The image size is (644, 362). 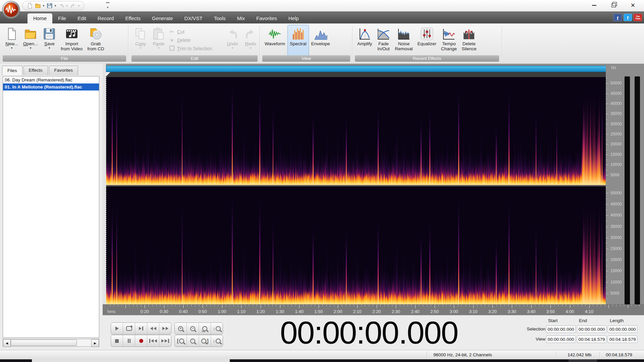 I want to click on selection-length-field, so click(x=623, y=329).